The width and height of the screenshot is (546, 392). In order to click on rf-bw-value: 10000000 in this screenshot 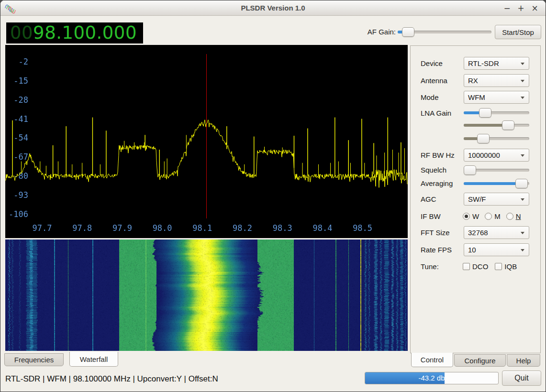, I will do `click(484, 155)`.